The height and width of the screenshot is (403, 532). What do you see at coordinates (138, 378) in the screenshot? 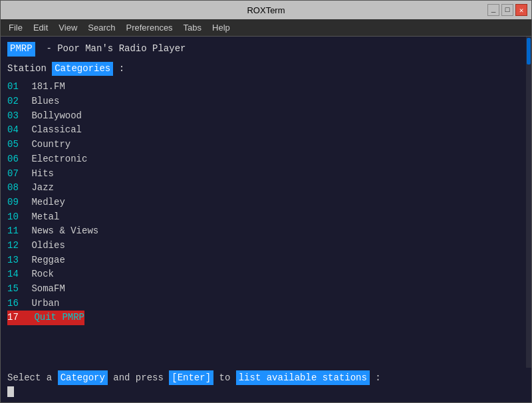
I see `bottom-text-2: and press` at bounding box center [138, 378].